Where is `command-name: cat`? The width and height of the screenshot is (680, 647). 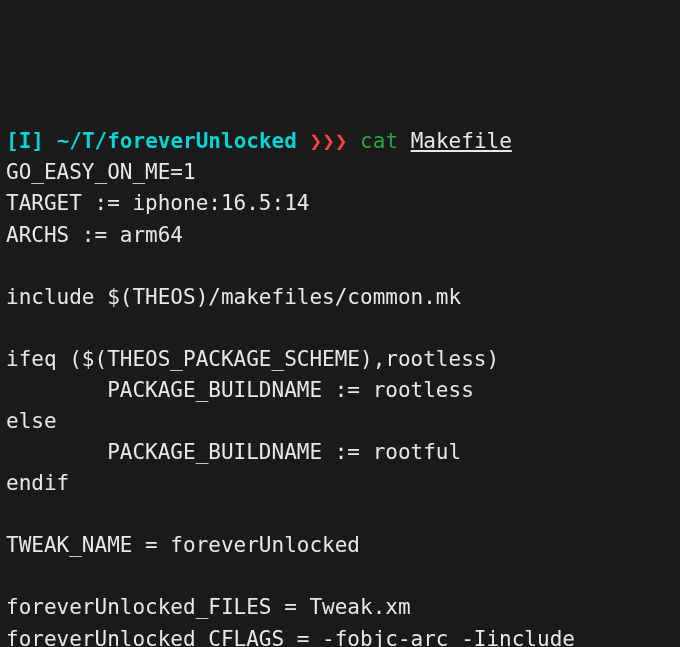 command-name: cat is located at coordinates (379, 141).